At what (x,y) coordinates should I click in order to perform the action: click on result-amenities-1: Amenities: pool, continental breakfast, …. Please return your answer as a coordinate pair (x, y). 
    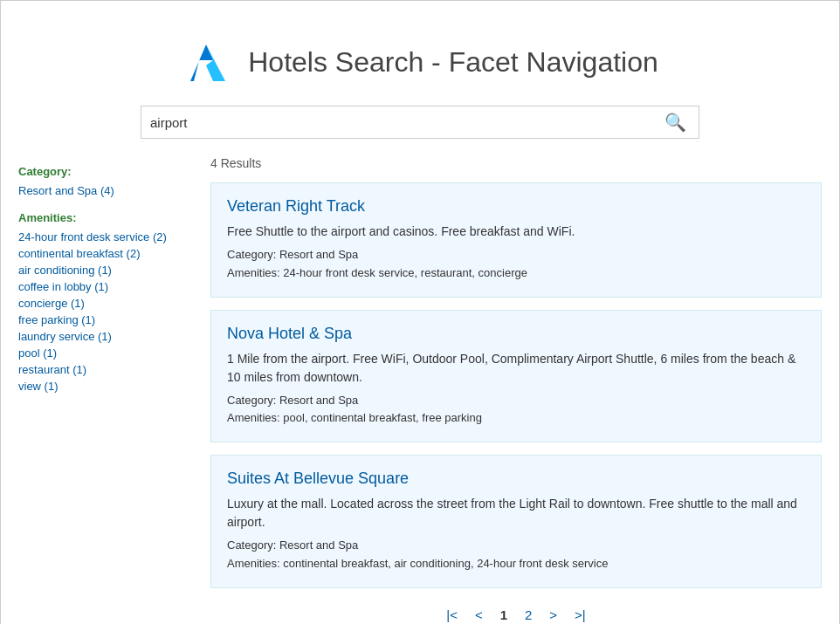
    Looking at the image, I should click on (516, 419).